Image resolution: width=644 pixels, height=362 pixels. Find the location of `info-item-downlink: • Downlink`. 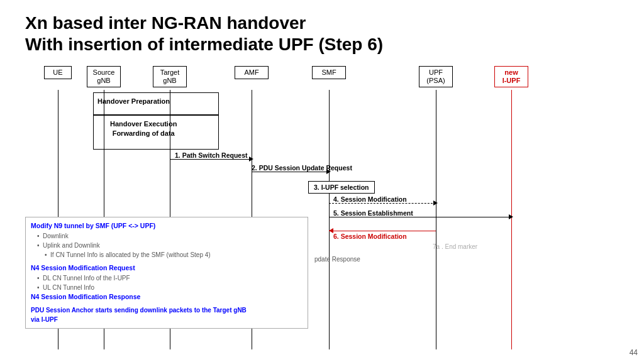

info-item-downlink: • Downlink is located at coordinates (167, 236).